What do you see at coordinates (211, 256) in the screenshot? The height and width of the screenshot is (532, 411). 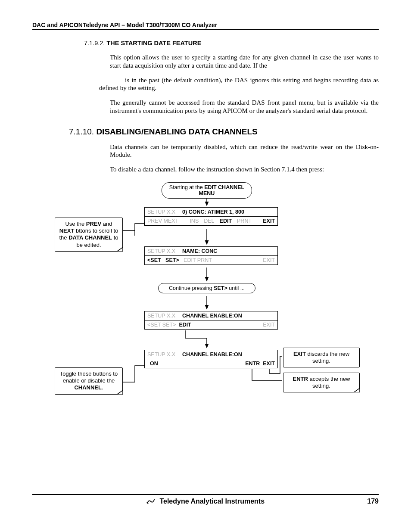 I see `menu-box-2: SETUP X.X NAME: CONC <SET SET> EDIT PRNT…` at bounding box center [211, 256].